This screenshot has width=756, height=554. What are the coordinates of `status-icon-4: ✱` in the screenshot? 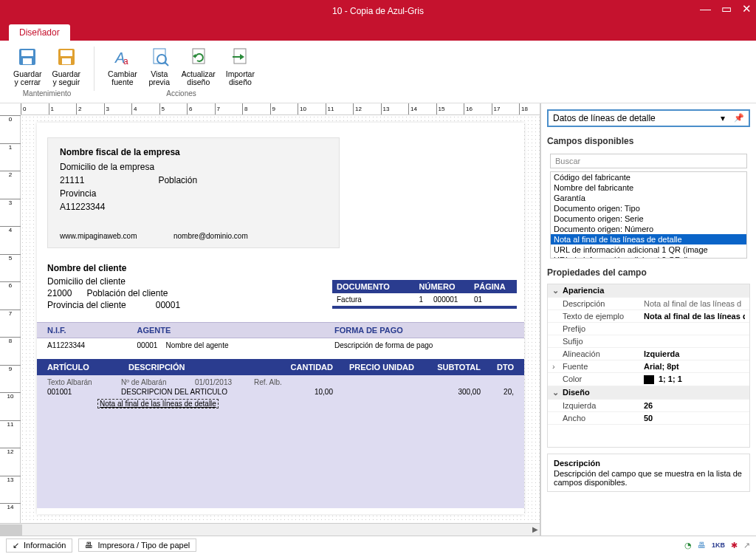 It's located at (734, 545).